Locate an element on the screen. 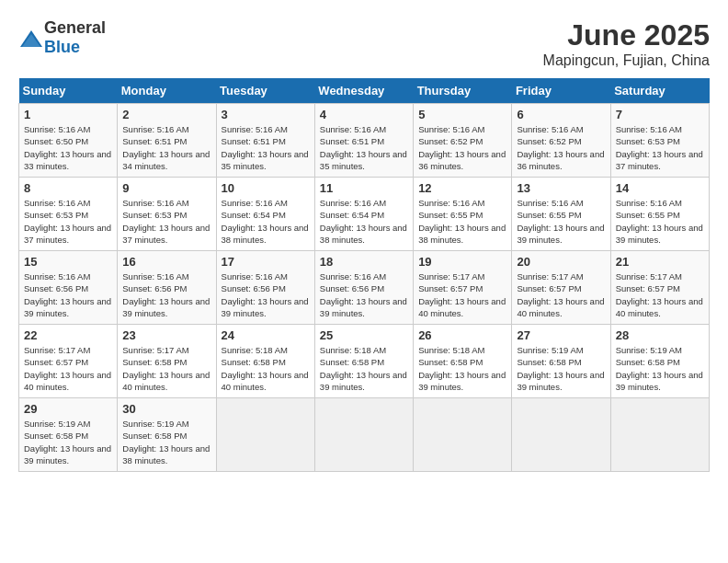  day-number: 3 is located at coordinates (266, 114).